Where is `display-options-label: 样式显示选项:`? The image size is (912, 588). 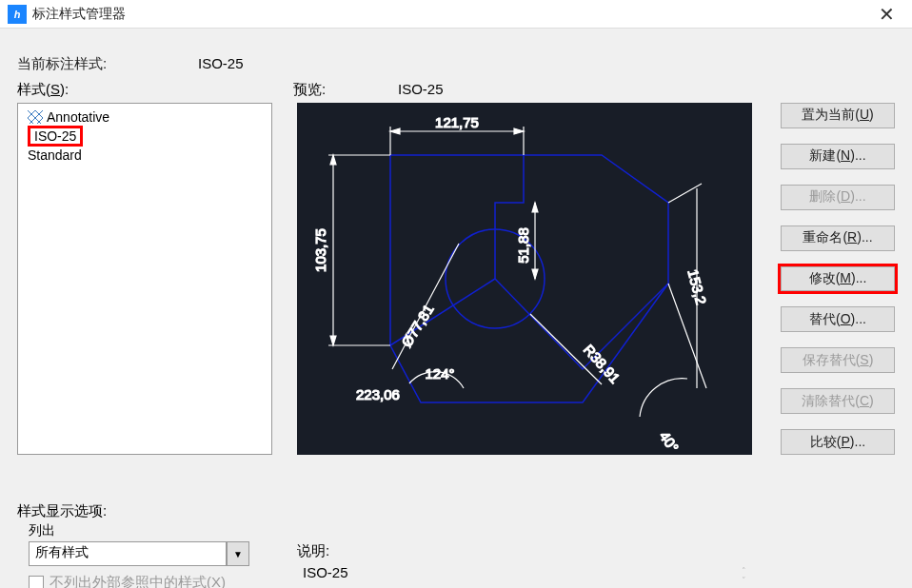
display-options-label: 样式显示选项: is located at coordinates (145, 512).